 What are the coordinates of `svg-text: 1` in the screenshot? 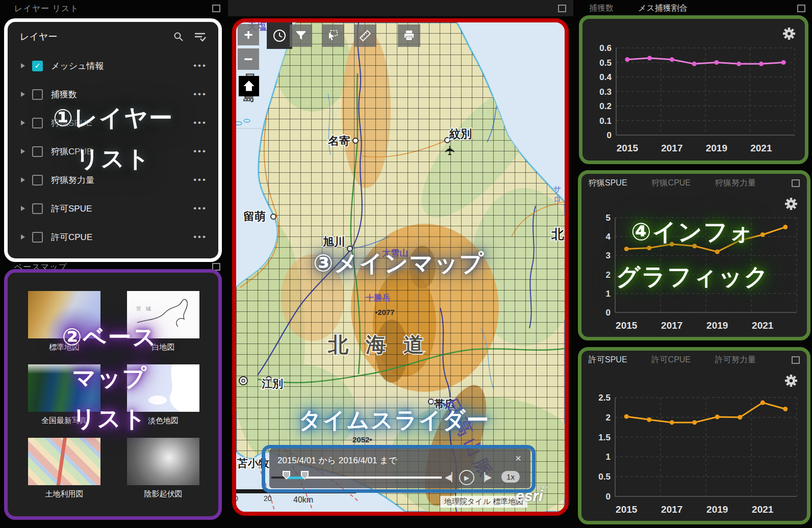 It's located at (608, 457).